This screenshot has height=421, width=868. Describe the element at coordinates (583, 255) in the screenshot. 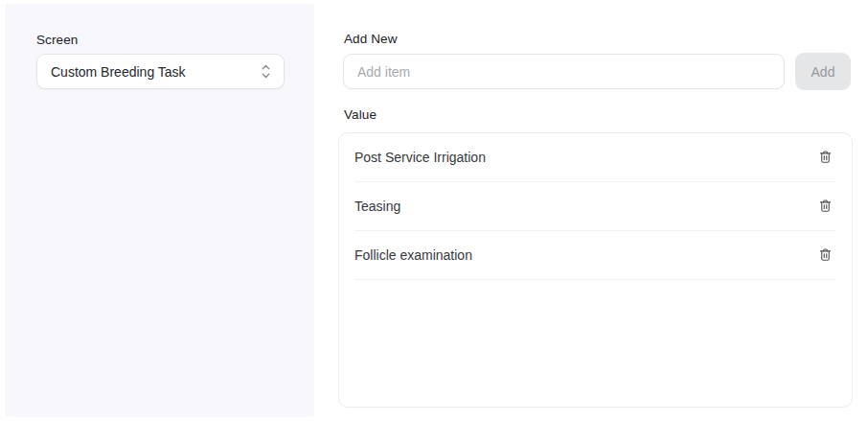

I see `list-item-label: Follicle examination` at that location.